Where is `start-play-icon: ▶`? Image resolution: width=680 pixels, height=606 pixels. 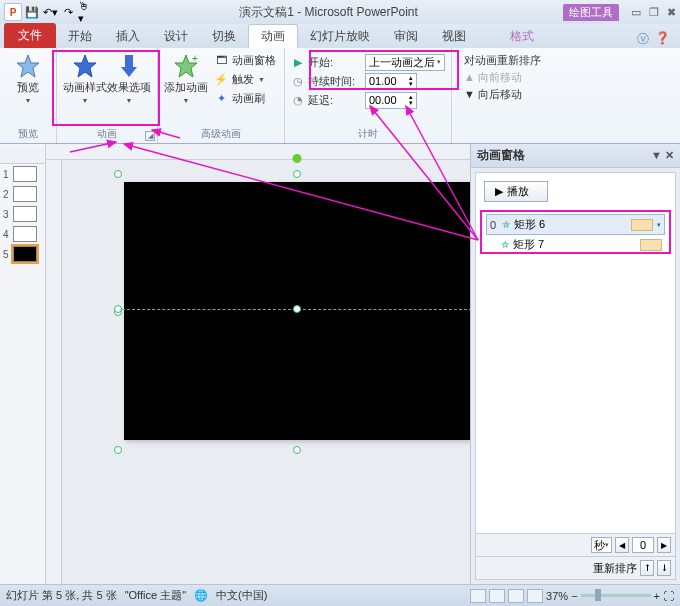
start-play-icon: ▶ is located at coordinates (298, 62).